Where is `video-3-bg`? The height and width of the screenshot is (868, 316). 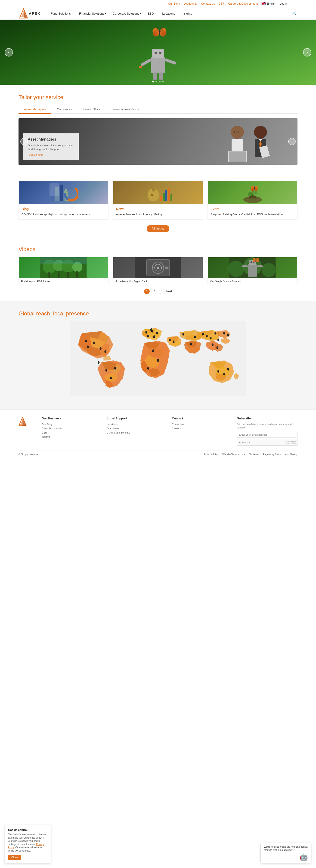
video-3-bg is located at coordinates (252, 268).